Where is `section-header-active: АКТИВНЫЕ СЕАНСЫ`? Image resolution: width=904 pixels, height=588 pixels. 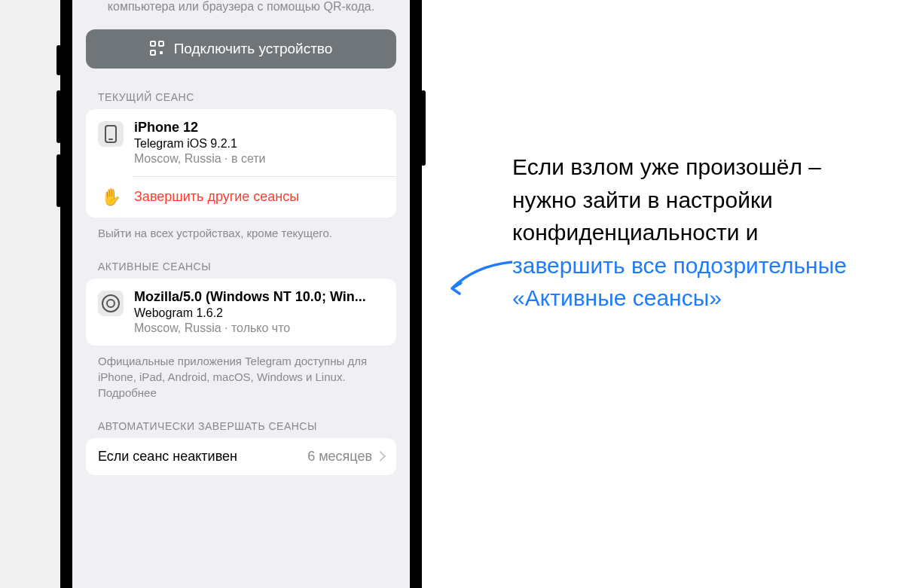
section-header-active: АКТИВНЫЕ СЕАНСЫ is located at coordinates (241, 270).